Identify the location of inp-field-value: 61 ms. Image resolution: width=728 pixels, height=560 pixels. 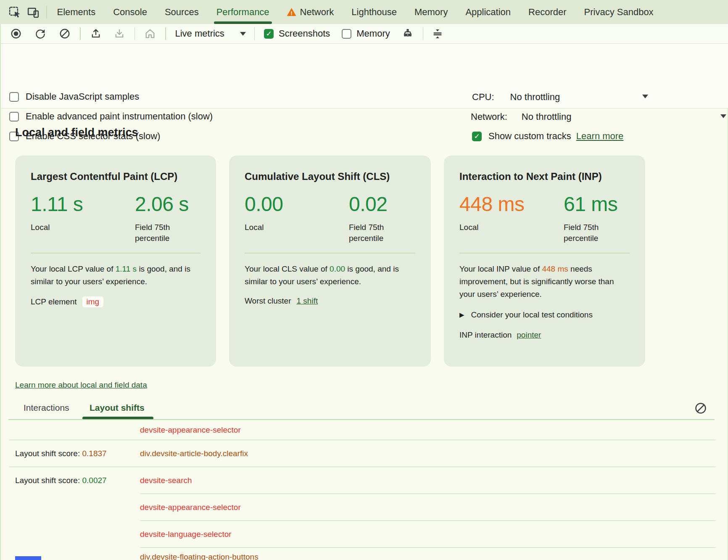
(597, 204).